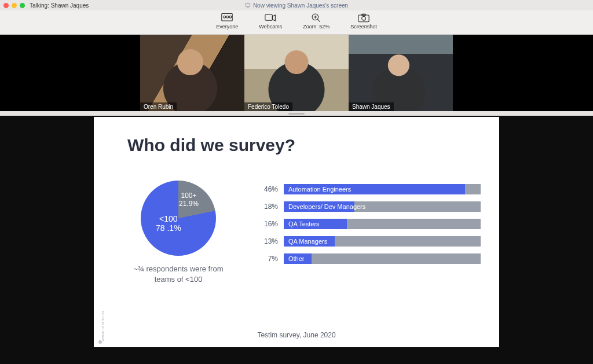 The height and width of the screenshot is (364, 593). Describe the element at coordinates (296, 259) in the screenshot. I see `bar-label: Other` at that location.